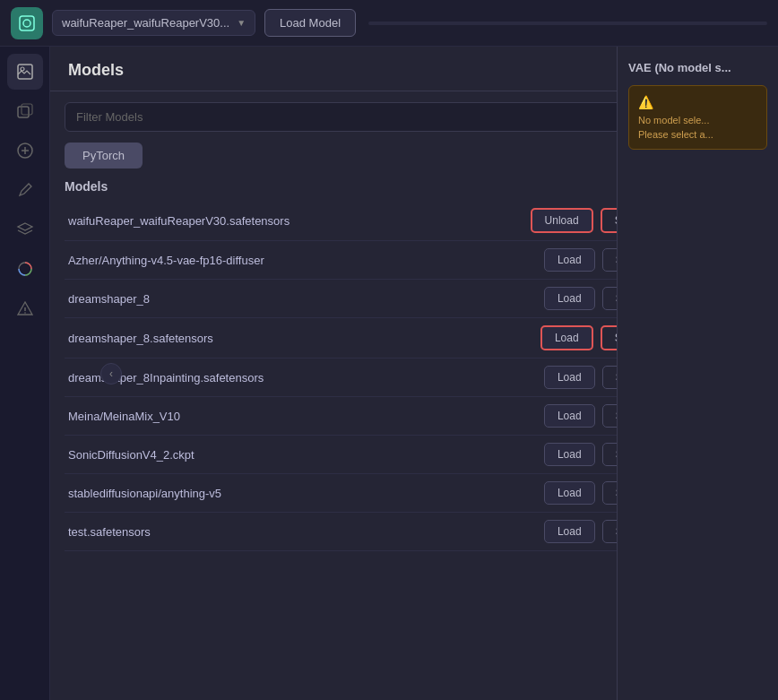  What do you see at coordinates (364, 339) in the screenshot?
I see `model-row: dreamshaper_8.safetensorsLoadSelect` at bounding box center [364, 339].